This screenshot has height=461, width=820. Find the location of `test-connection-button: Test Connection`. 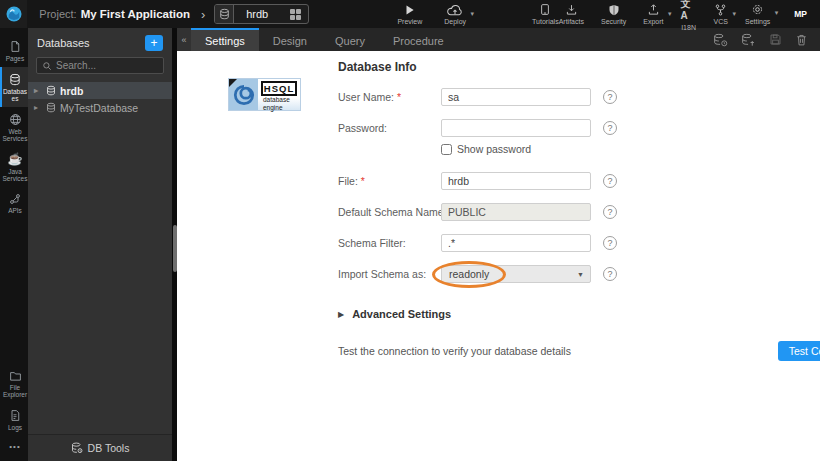

test-connection-button: Test Connection is located at coordinates (799, 351).